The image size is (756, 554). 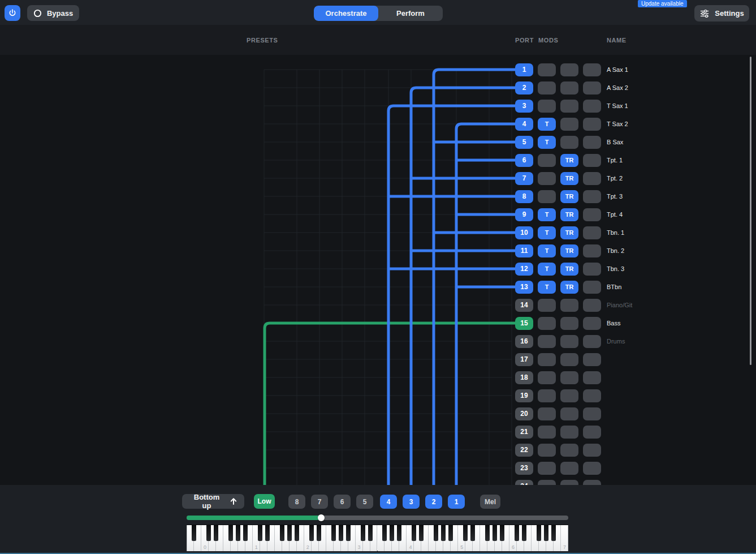 I want to click on port-number-badge: 13, so click(x=524, y=287).